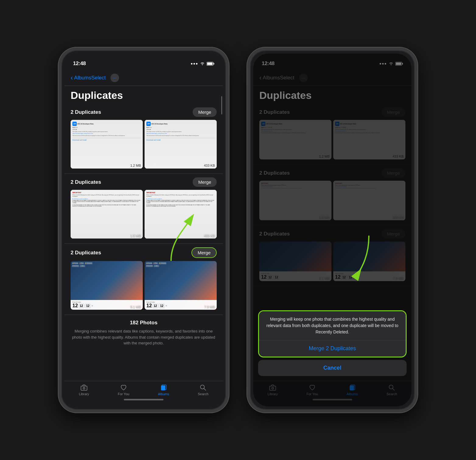 Image resolution: width=476 pixels, height=460 pixels. What do you see at coordinates (203, 388) in the screenshot?
I see `search-icon-tab-left` at bounding box center [203, 388].